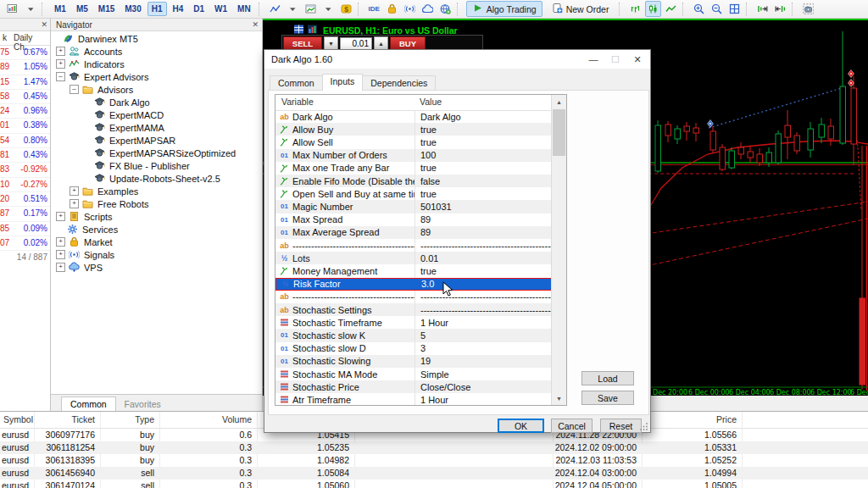 The width and height of the screenshot is (868, 488). I want to click on input-row-lots: ½Lots0.01, so click(415, 258).